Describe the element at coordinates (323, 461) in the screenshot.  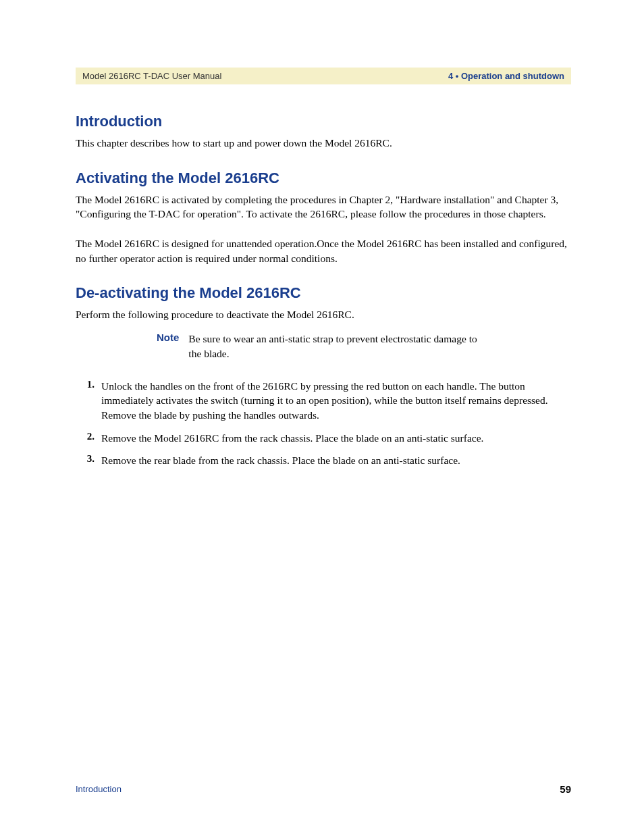
I see `list-item: 3. Remove the rear blade from the rack c…` at that location.